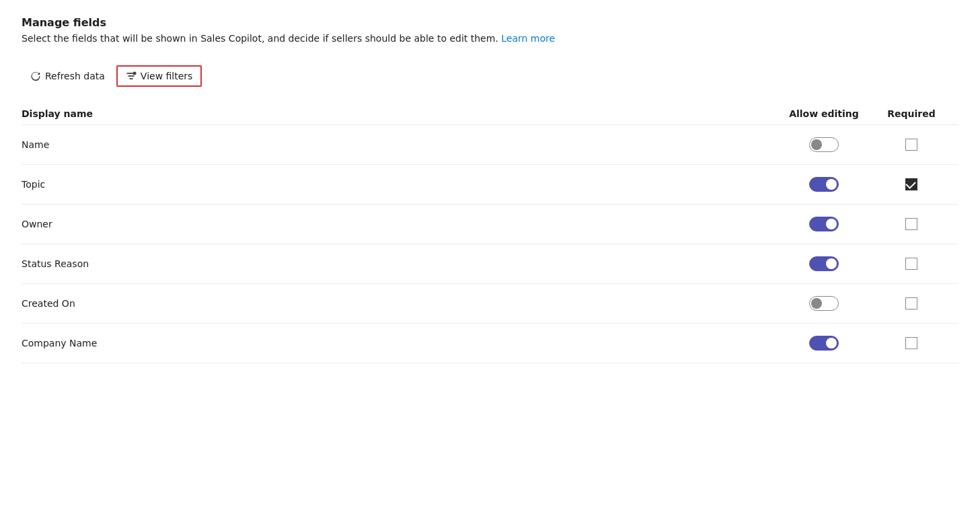  I want to click on page-subtitle: Select the fields that will be shown in …, so click(490, 38).